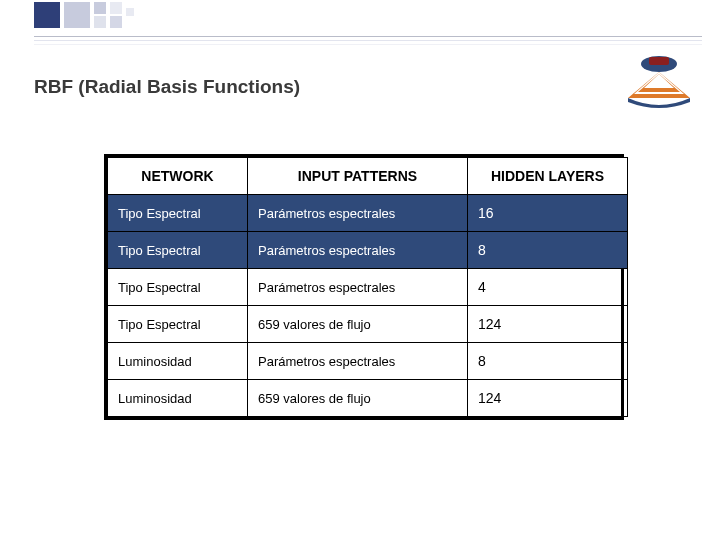  Describe the element at coordinates (368, 324) in the screenshot. I see `table-row: Tipo Espectral659 valores de flujo124` at that location.